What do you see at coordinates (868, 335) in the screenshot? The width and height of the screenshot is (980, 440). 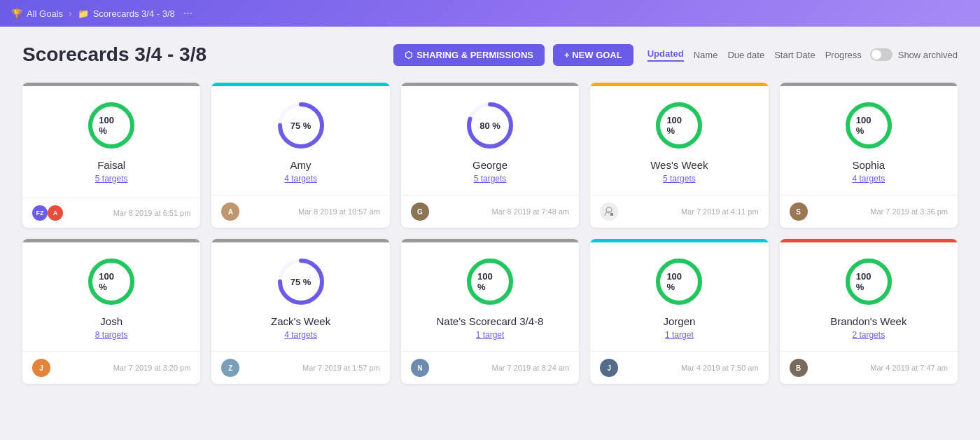 I see `card-targets: 2 targets` at bounding box center [868, 335].